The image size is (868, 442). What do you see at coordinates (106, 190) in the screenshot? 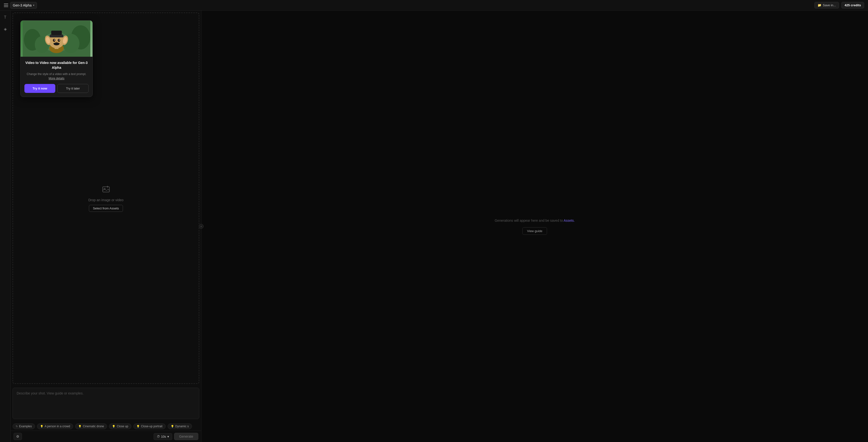
I see `upload-icon` at bounding box center [106, 190].